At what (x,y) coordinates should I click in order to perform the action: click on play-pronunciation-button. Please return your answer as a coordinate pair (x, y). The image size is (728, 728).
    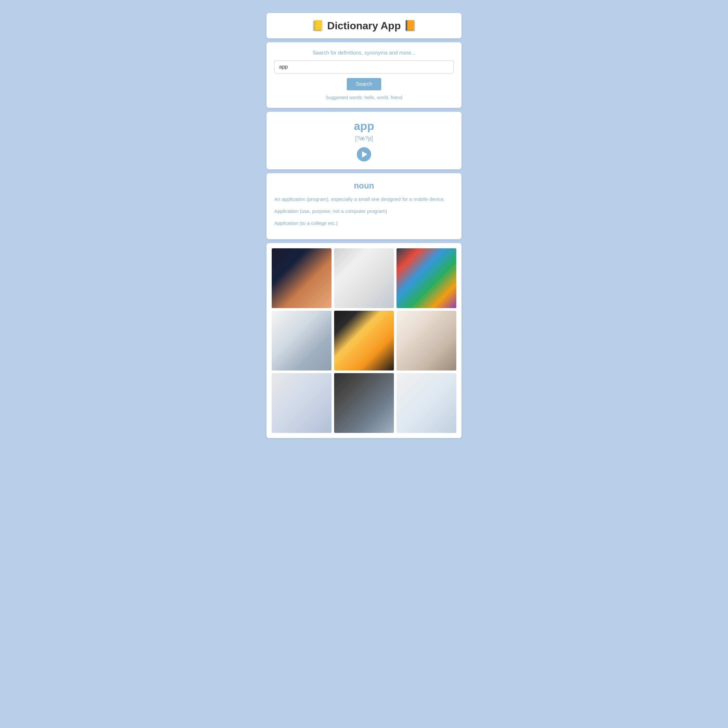
    Looking at the image, I should click on (364, 154).